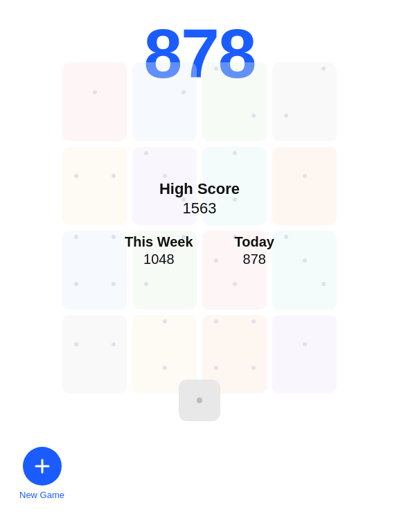  Describe the element at coordinates (42, 466) in the screenshot. I see `new-game-circle-icon` at that location.